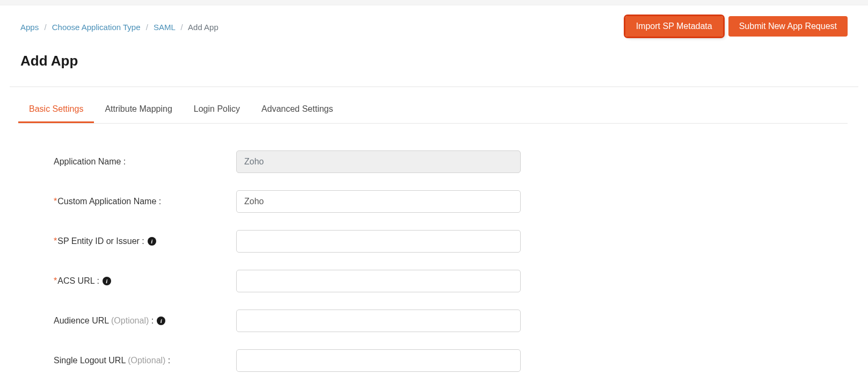 The image size is (868, 381). I want to click on audience-url-field, so click(378, 321).